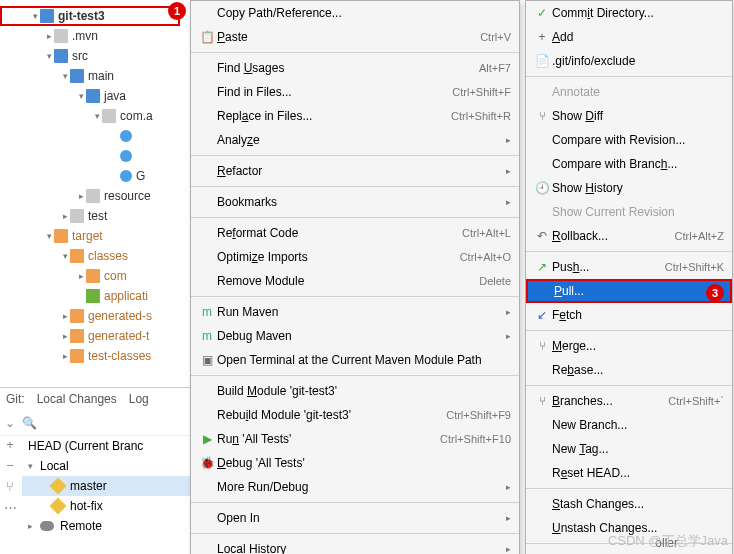  Describe the element at coordinates (85, 36) in the screenshot. I see `tree-label: .mvn` at that location.